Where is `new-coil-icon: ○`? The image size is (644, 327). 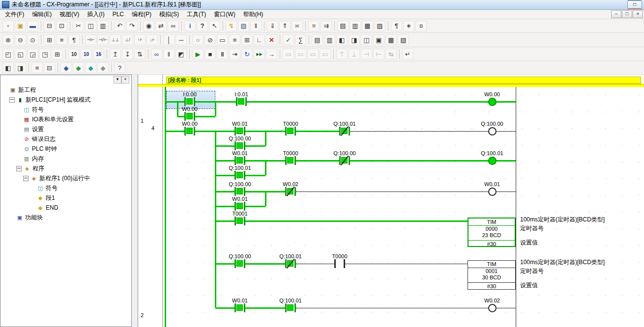 new-coil-icon: ○ is located at coordinates (198, 40).